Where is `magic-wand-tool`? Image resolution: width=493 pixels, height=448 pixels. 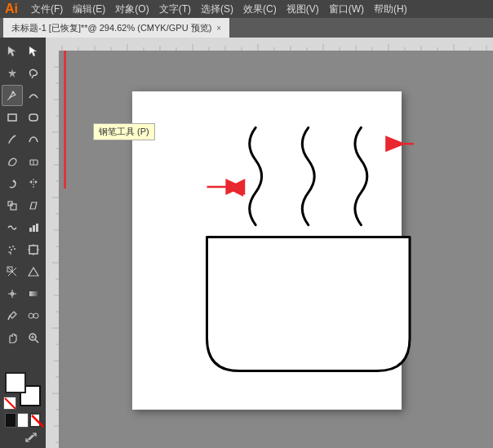 magic-wand-tool is located at coordinates (12, 73).